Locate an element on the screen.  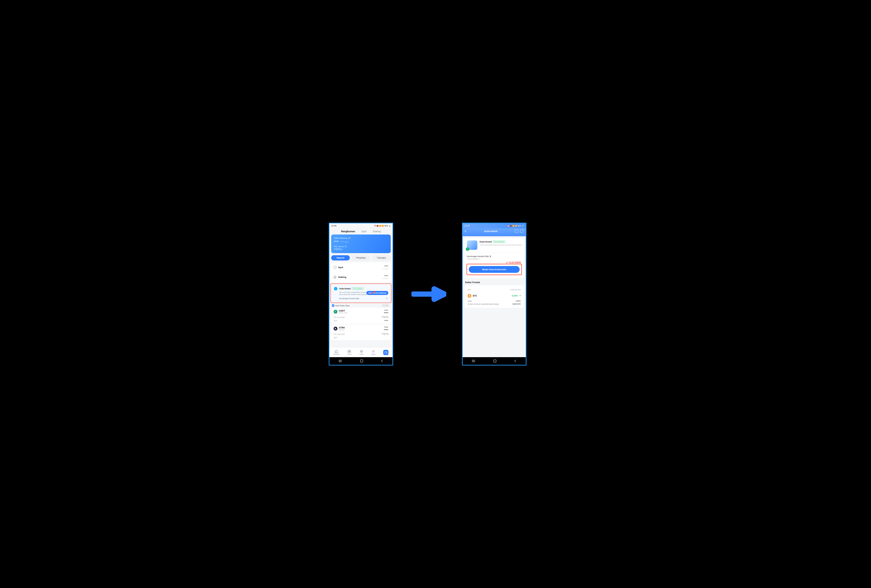
total-profit-value: 0 is located at coordinates (480, 259).